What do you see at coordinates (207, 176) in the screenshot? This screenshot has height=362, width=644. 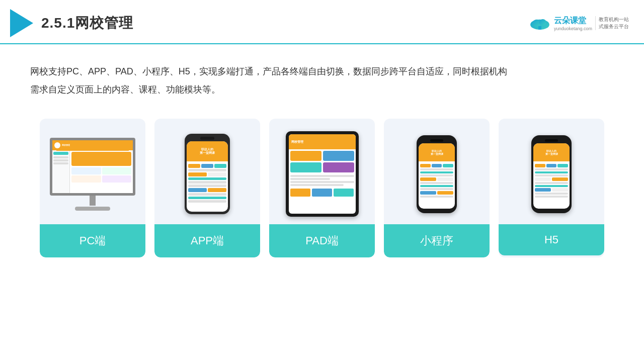 I see `phone-screen: 职达人的第一堂网课` at bounding box center [207, 176].